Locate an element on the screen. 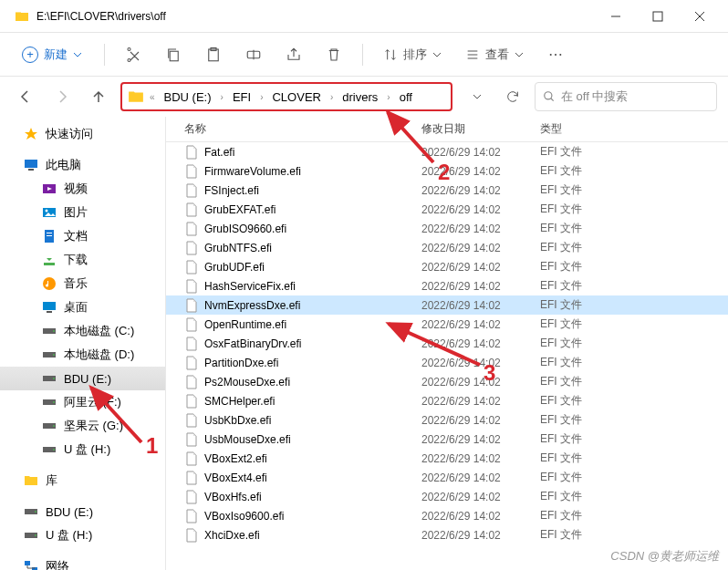 The width and height of the screenshot is (728, 570). titlebar: E:\EFI\CLOVER\drivers\off is located at coordinates (364, 16).